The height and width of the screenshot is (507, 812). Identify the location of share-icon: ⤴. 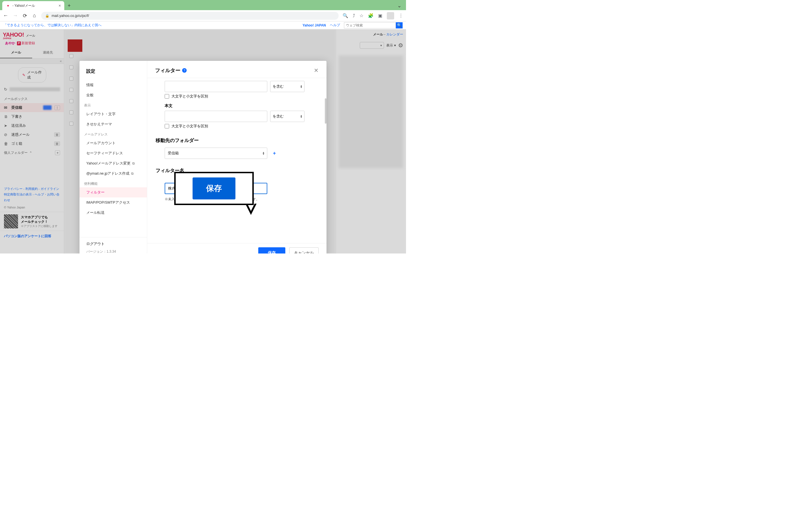
(354, 16).